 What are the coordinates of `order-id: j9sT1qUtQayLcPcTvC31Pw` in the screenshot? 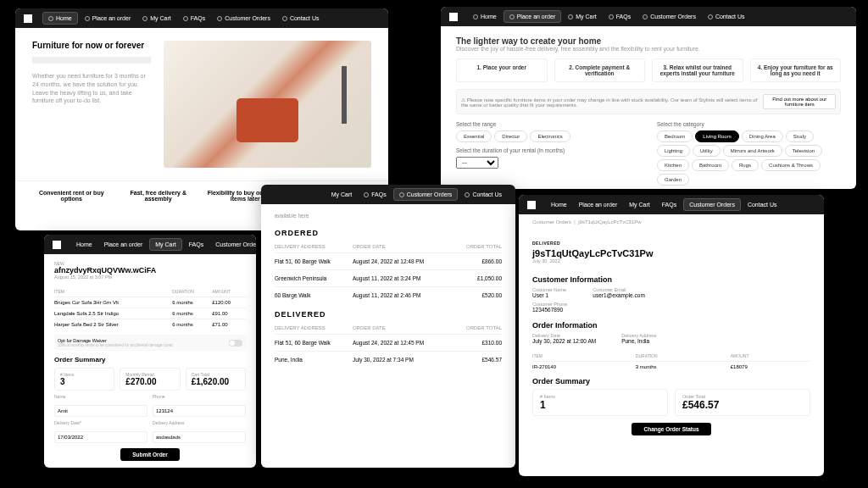 It's located at (671, 253).